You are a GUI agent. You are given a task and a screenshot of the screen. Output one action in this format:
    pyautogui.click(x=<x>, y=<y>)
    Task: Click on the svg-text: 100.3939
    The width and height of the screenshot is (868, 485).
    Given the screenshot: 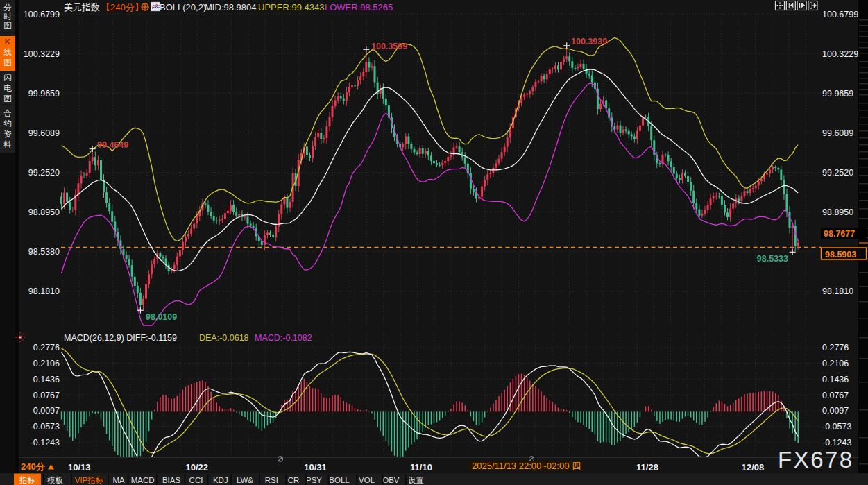 What is the action you would take?
    pyautogui.click(x=589, y=42)
    